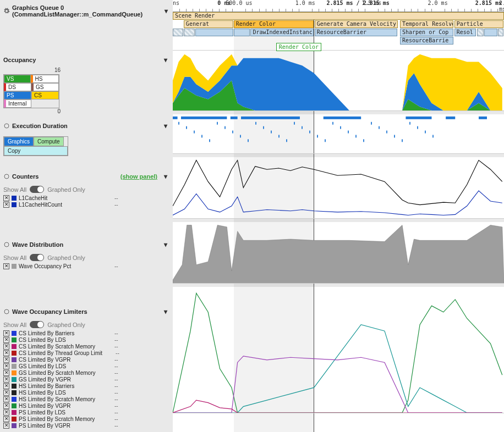 The width and height of the screenshot is (504, 432). I want to click on event-bar: Generat, so click(209, 24).